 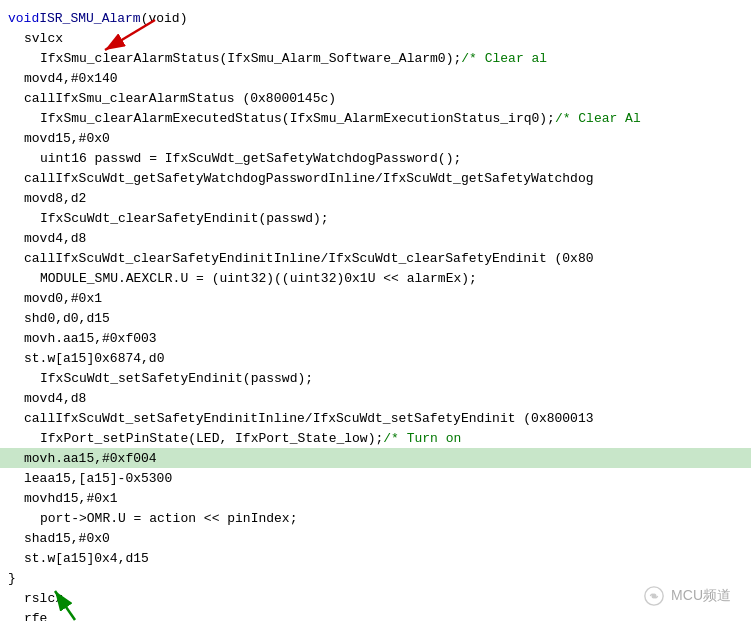 I want to click on token: port->OMR.U = action << pinIndex;, so click(x=168, y=518).